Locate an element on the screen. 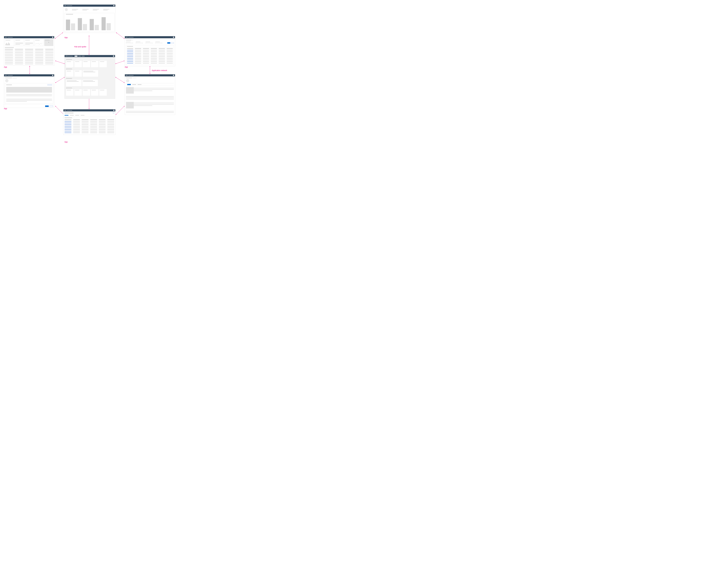  toolbar-actions is located at coordinates (49, 85).